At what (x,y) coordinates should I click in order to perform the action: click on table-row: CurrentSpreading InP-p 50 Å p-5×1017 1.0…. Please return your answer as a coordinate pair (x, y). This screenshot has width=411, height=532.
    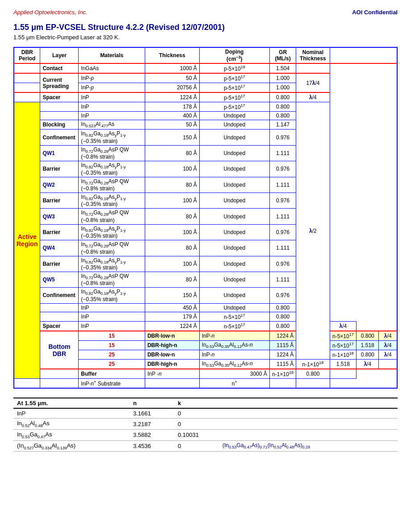
    Looking at the image, I should click on (206, 78).